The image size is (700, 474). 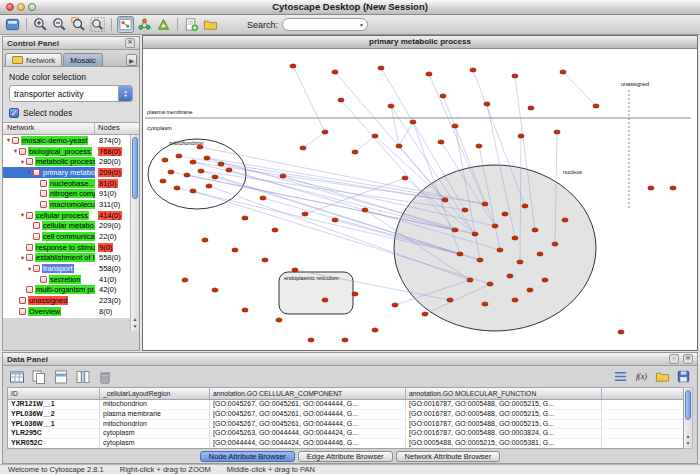 I want to click on table-row: YPL036W__1mitochondrion[GO:0045267, GO:0…, so click(x=346, y=425).